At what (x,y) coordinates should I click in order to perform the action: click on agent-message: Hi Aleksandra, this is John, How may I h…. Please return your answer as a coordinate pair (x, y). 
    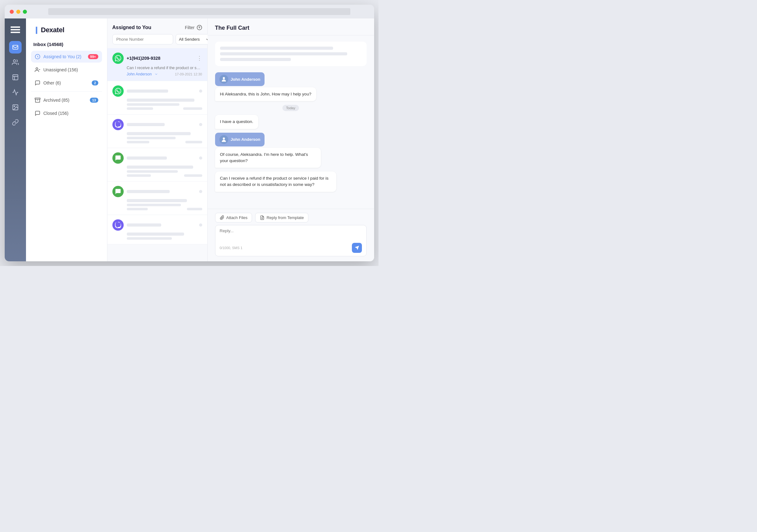
    Looking at the image, I should click on (266, 94).